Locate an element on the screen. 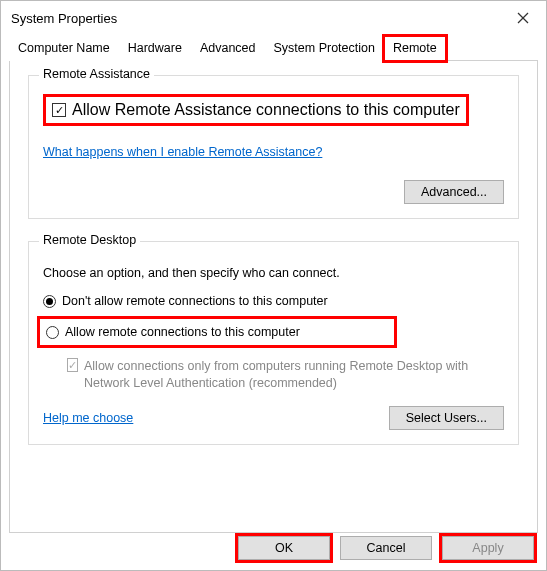 Image resolution: width=547 pixels, height=571 pixels. rd-option-2-label: Allow remote connections to this compute… is located at coordinates (182, 332).